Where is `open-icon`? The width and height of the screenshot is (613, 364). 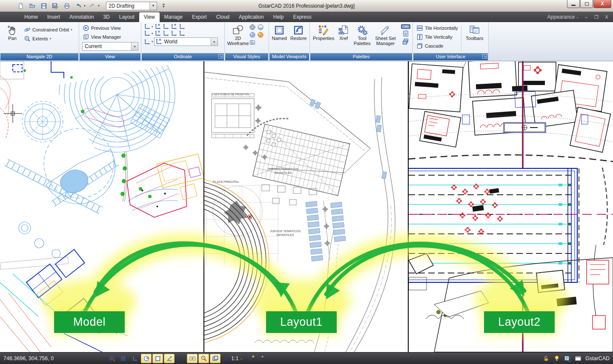 open-icon is located at coordinates (32, 6).